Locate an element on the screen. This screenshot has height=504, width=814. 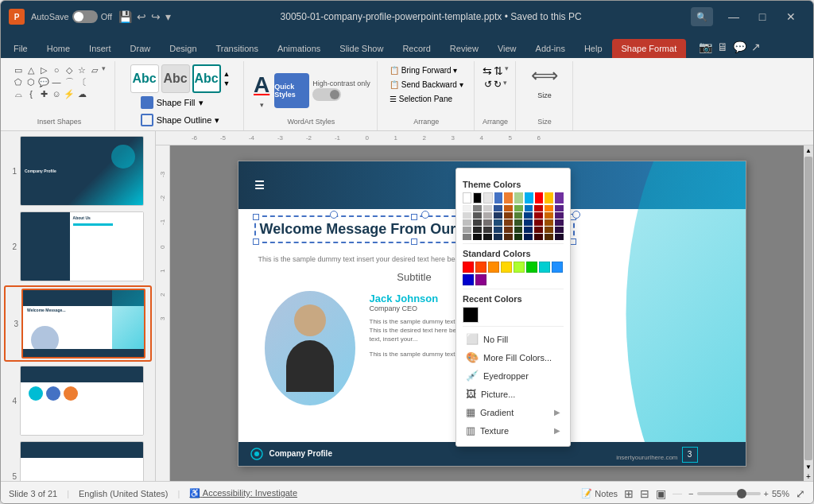
align-left-icon: ⇆ is located at coordinates (487, 71).